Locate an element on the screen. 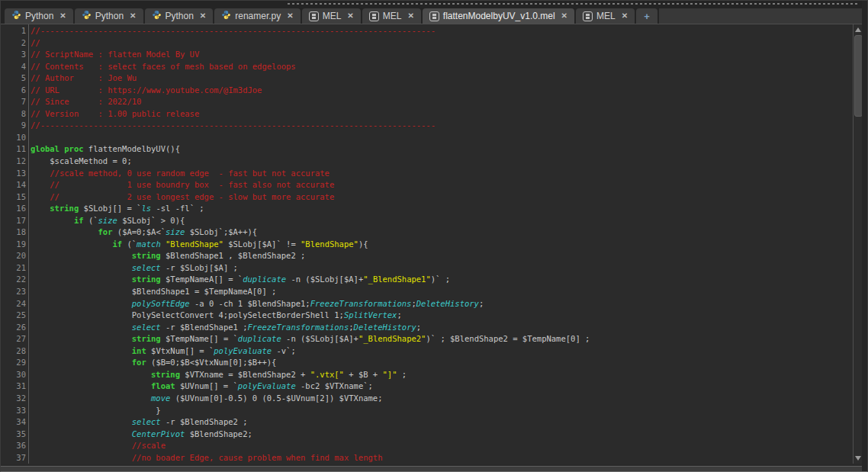  code-token-command: ls is located at coordinates (146, 208).